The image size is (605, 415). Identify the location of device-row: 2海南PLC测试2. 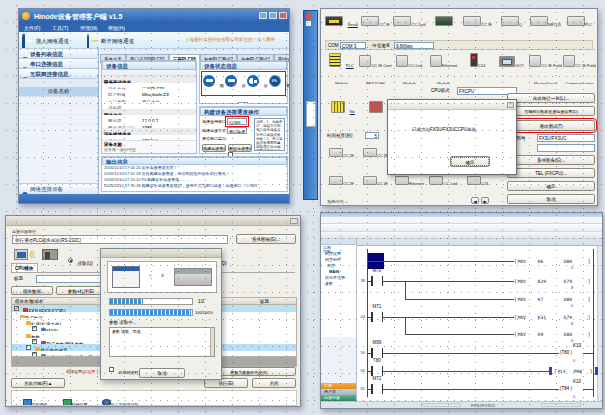
(58, 102).